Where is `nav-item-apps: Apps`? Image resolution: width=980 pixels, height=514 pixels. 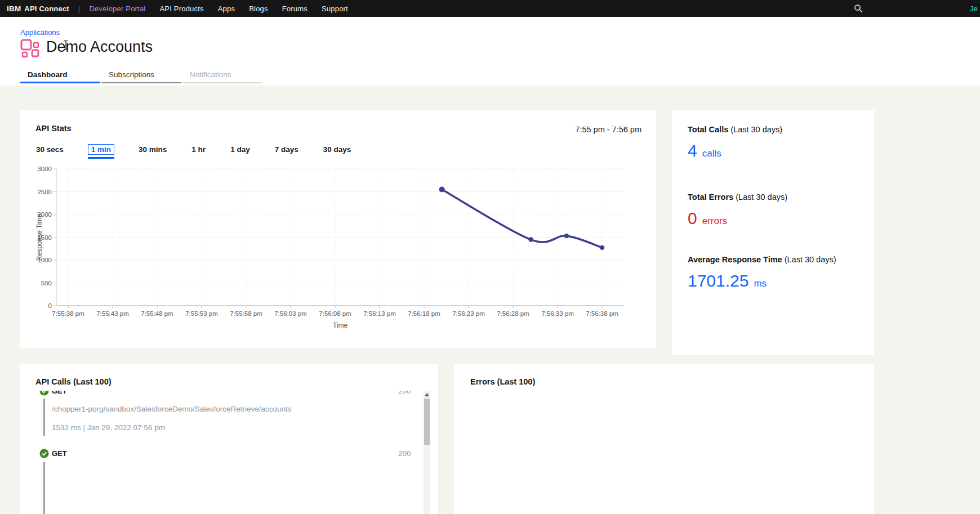 nav-item-apps: Apps is located at coordinates (226, 9).